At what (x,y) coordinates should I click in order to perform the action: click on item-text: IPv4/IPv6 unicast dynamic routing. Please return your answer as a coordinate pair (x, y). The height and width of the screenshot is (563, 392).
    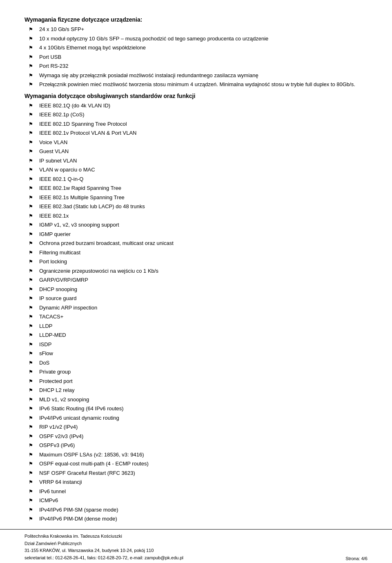
    Looking at the image, I should click on (203, 418).